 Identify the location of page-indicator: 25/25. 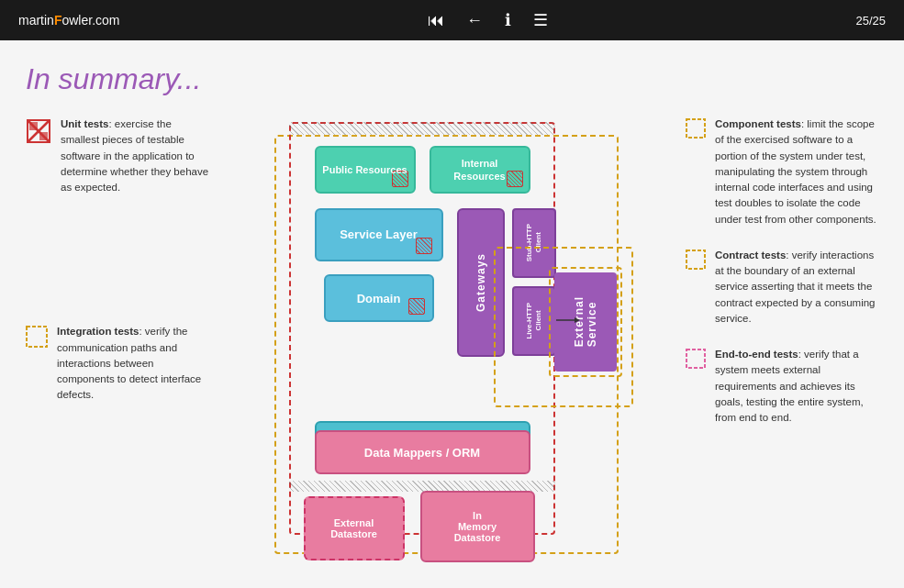
(870, 20).